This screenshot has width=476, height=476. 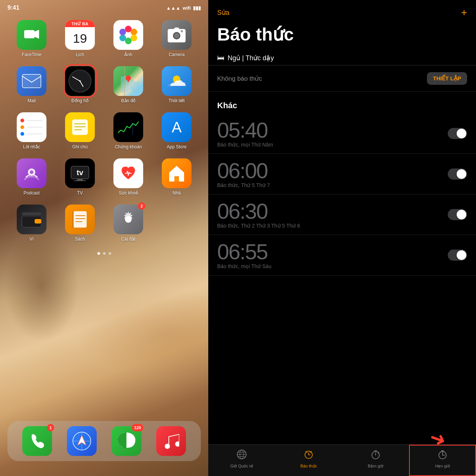 I want to click on weather-label: Thời tiết, so click(x=176, y=101).